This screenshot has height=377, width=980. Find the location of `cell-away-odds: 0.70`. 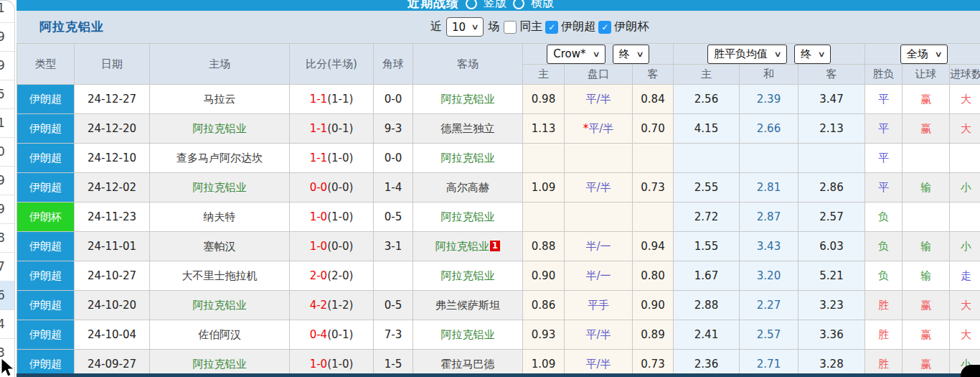

cell-away-odds: 0.70 is located at coordinates (653, 129).